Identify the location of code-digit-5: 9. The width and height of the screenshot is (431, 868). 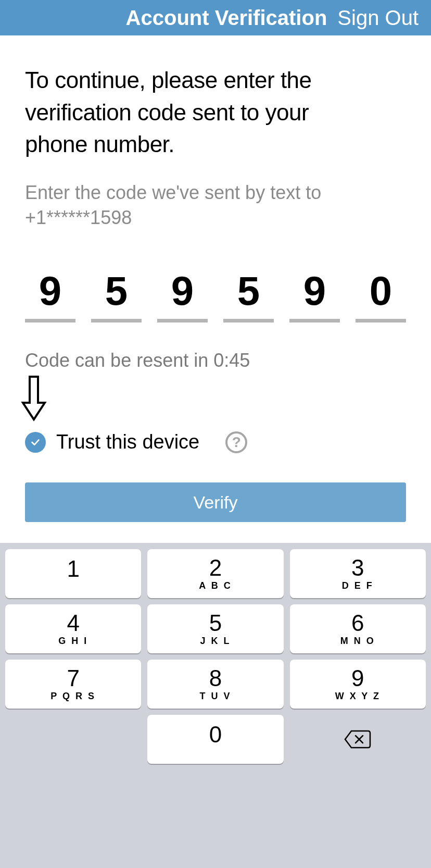
(314, 295).